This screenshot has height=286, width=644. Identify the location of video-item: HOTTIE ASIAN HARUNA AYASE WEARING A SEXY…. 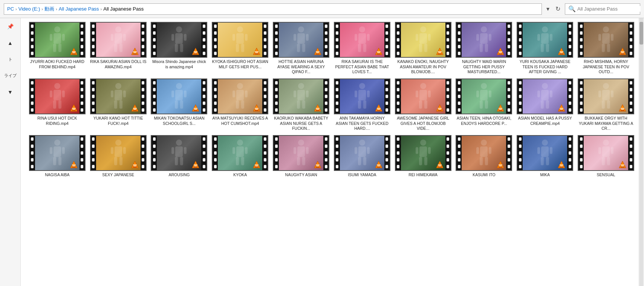
(301, 48).